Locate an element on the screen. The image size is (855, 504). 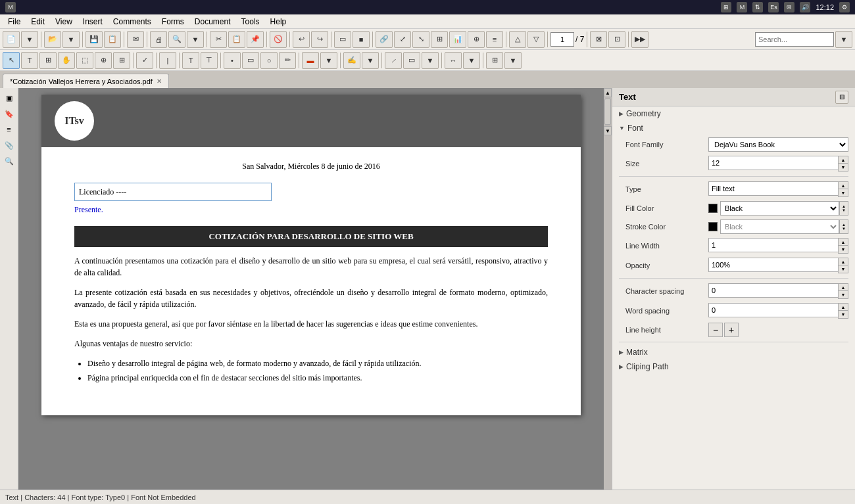
cols-btn: ⊞ is located at coordinates (48, 60).